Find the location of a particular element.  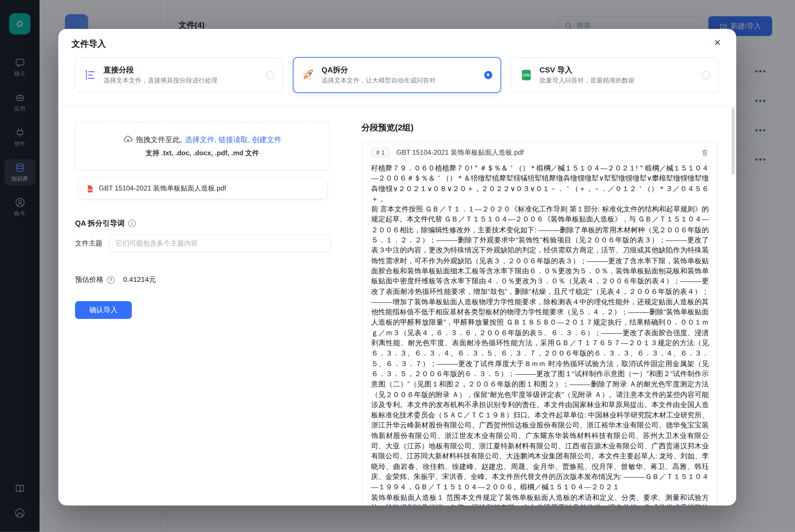

chunk-source-title: GBT 15104-2021 装饰单板贴面人造板.pdf is located at coordinates (460, 153).